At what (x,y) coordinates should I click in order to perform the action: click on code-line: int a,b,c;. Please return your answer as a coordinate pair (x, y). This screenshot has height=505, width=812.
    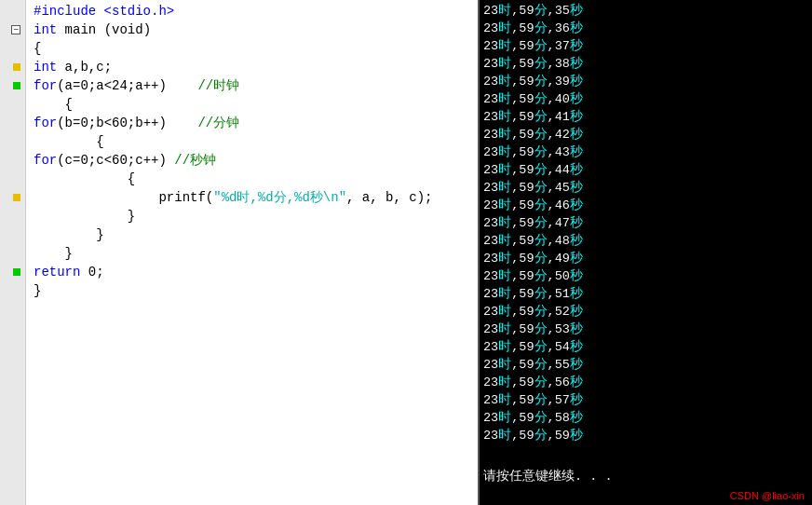
    Looking at the image, I should click on (251, 67).